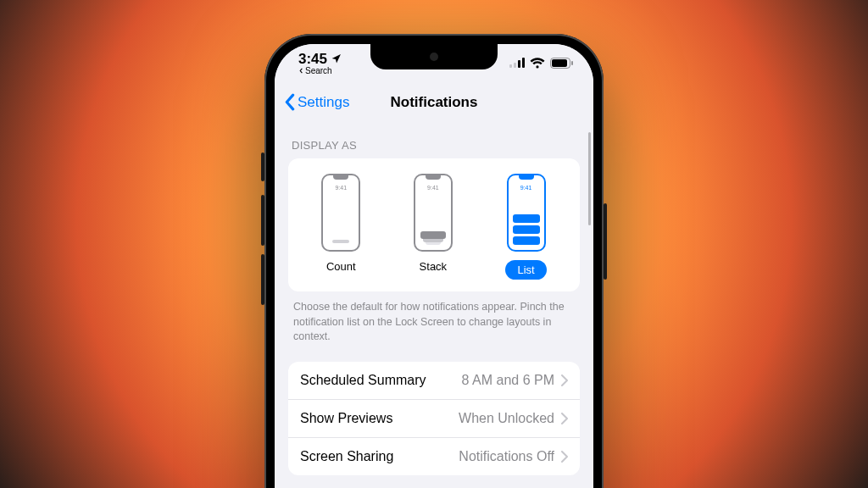  Describe the element at coordinates (336, 59) in the screenshot. I see `location-icon` at that location.